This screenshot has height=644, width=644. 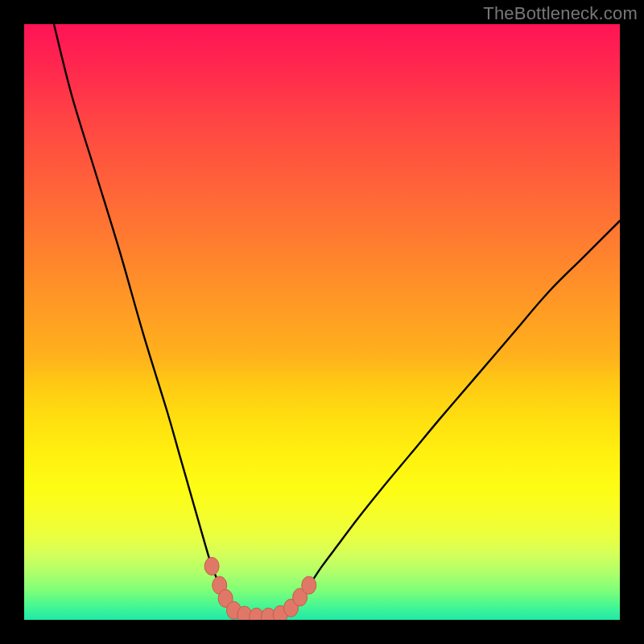 What do you see at coordinates (261, 588) in the screenshot?
I see `marker-group` at bounding box center [261, 588].